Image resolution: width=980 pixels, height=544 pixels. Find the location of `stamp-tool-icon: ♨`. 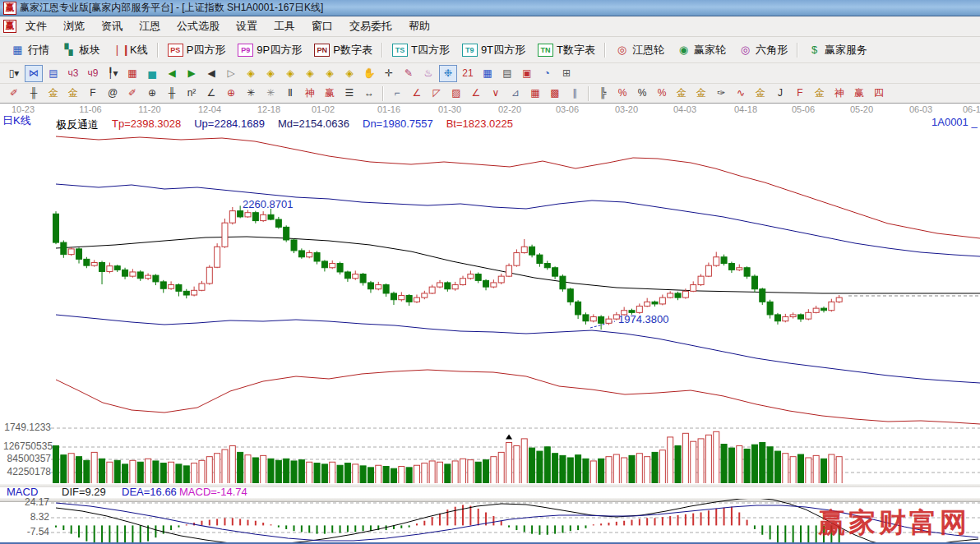

stamp-tool-icon: ♨ is located at coordinates (428, 74).